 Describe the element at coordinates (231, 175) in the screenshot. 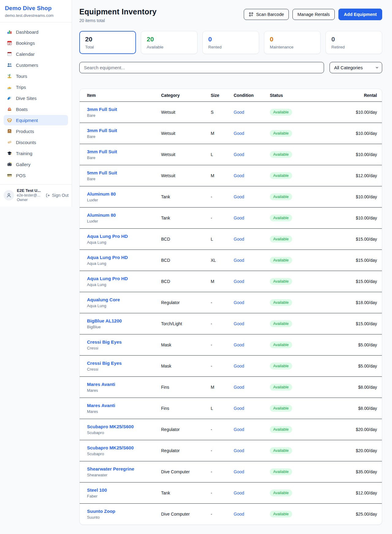

I see `table-row: 5mm Full Suit Bare Wetsuit M Good Availa…` at that location.